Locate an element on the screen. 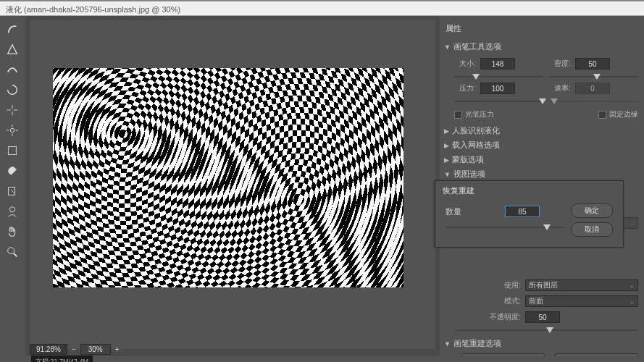  size-slider is located at coordinates (498, 77).